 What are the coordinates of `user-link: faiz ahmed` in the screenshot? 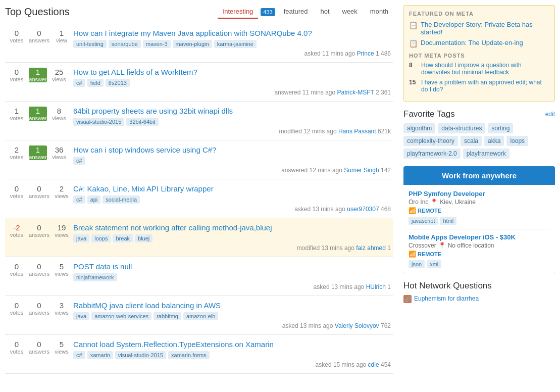 It's located at (371, 248).